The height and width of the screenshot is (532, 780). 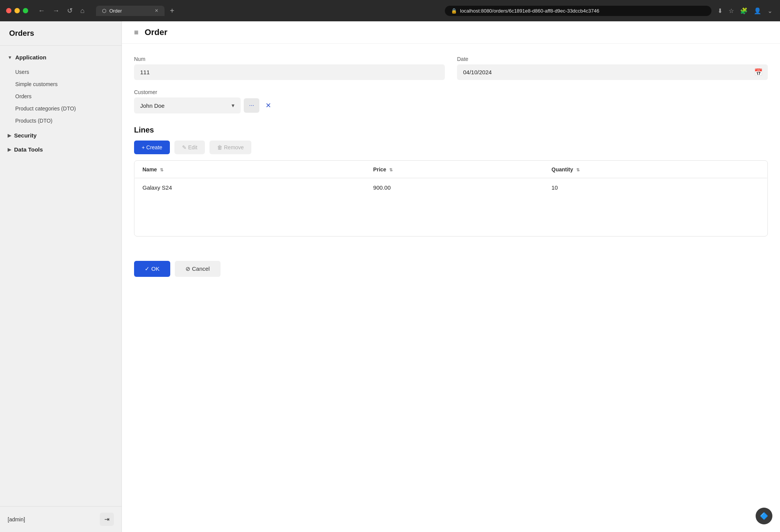 I want to click on sidebar: Orders ▼ Application Users Simple custom…, so click(x=61, y=276).